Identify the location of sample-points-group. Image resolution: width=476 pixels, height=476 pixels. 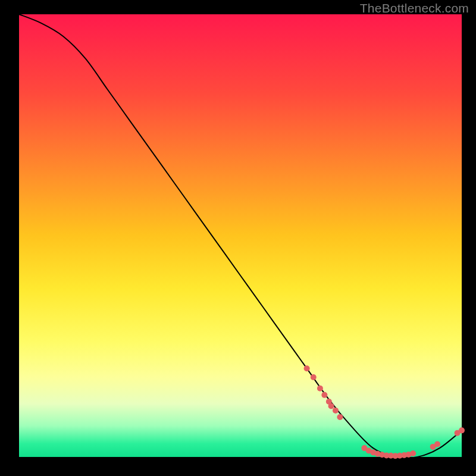
(384, 412).